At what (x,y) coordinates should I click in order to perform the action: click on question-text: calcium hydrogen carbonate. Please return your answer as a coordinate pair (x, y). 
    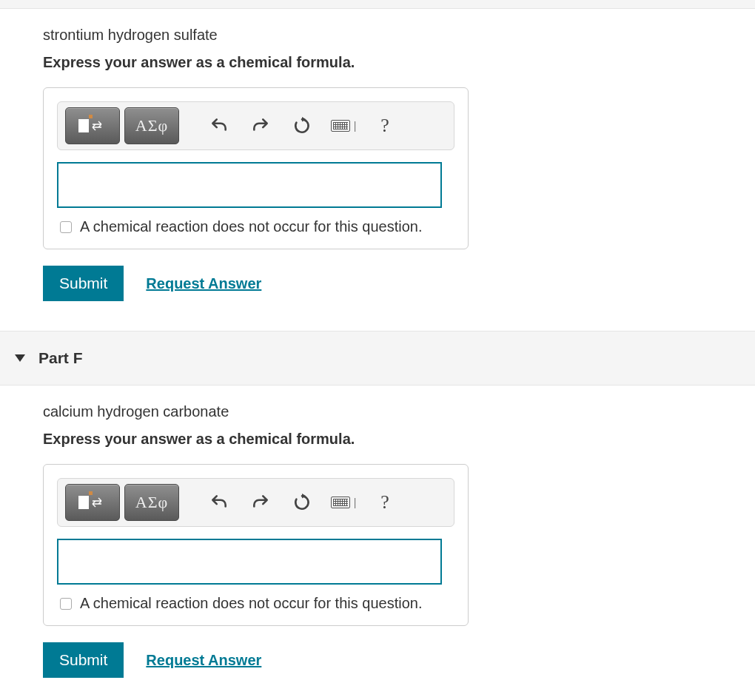
    Looking at the image, I should click on (399, 411).